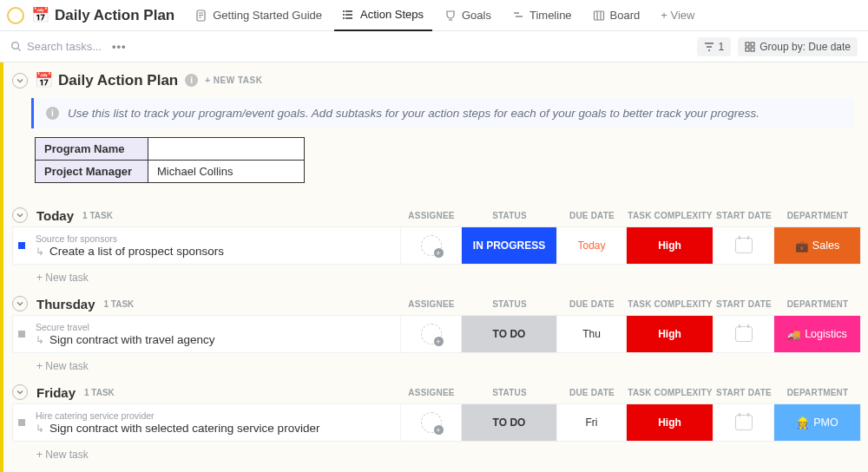  Describe the element at coordinates (677, 16) in the screenshot. I see `add-view-button: + View` at that location.